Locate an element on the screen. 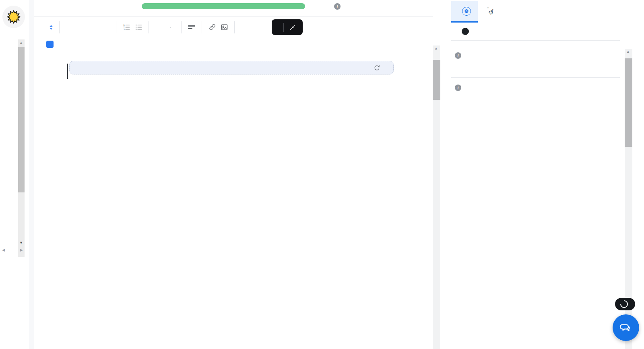 The image size is (644, 349). undo-button is located at coordinates (257, 27).